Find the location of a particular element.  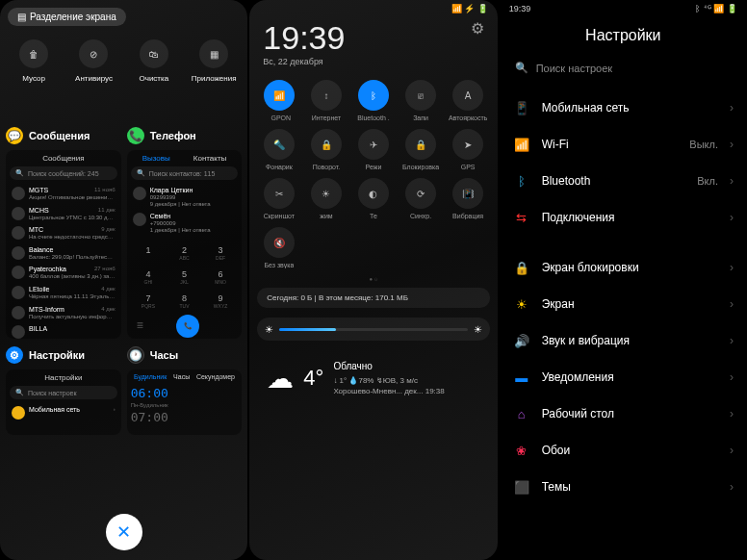

alarm-time-2: 07:00 is located at coordinates (185, 418).